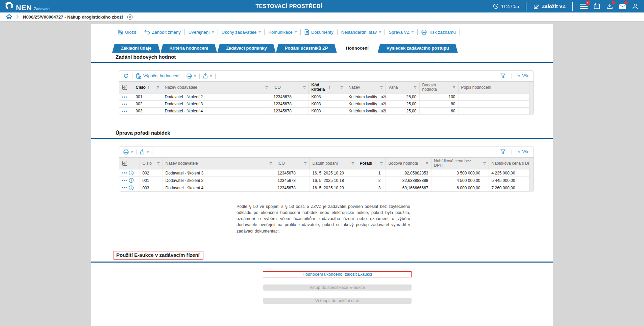  Describe the element at coordinates (247, 48) in the screenshot. I see `tab-zadavaci-podminky: Zadávací podmínky` at that location.